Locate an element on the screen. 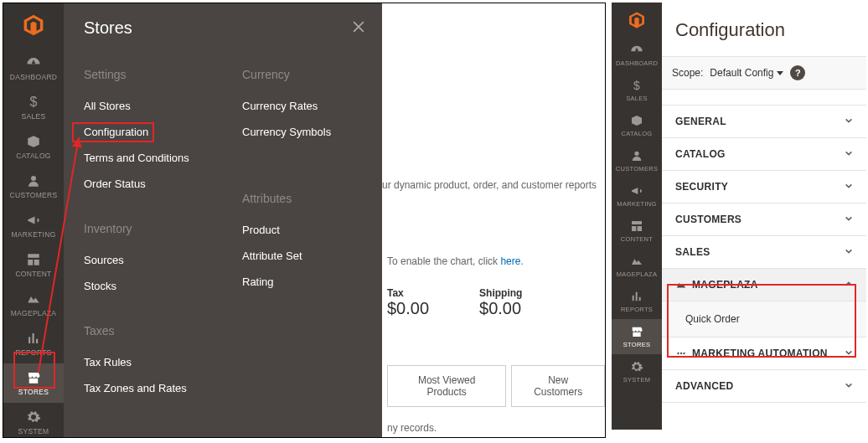 Image resolution: width=868 pixels, height=443 pixels. sidebar-label: STORES is located at coordinates (34, 392).